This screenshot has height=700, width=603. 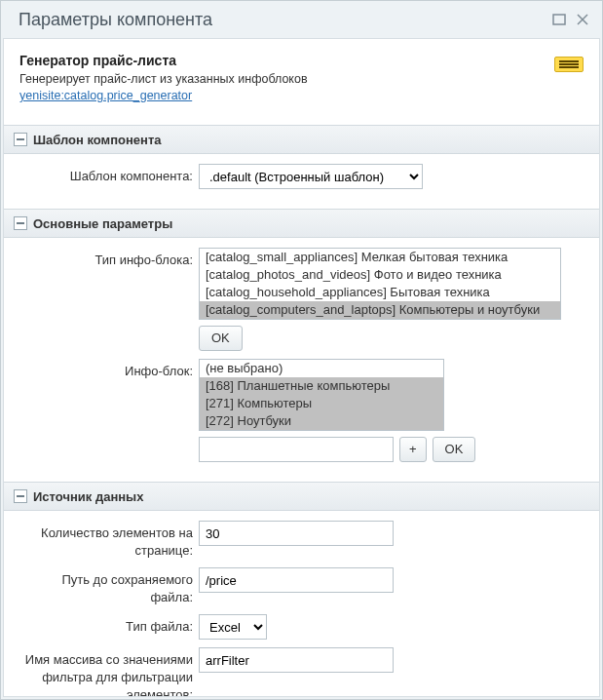 I want to click on per-page-label: Количество элементов на странице:, so click(x=108, y=540).